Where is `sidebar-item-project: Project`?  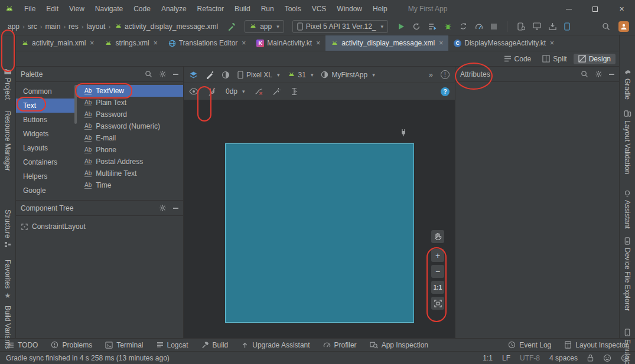
sidebar-item-project: Project is located at coordinates (8, 84).